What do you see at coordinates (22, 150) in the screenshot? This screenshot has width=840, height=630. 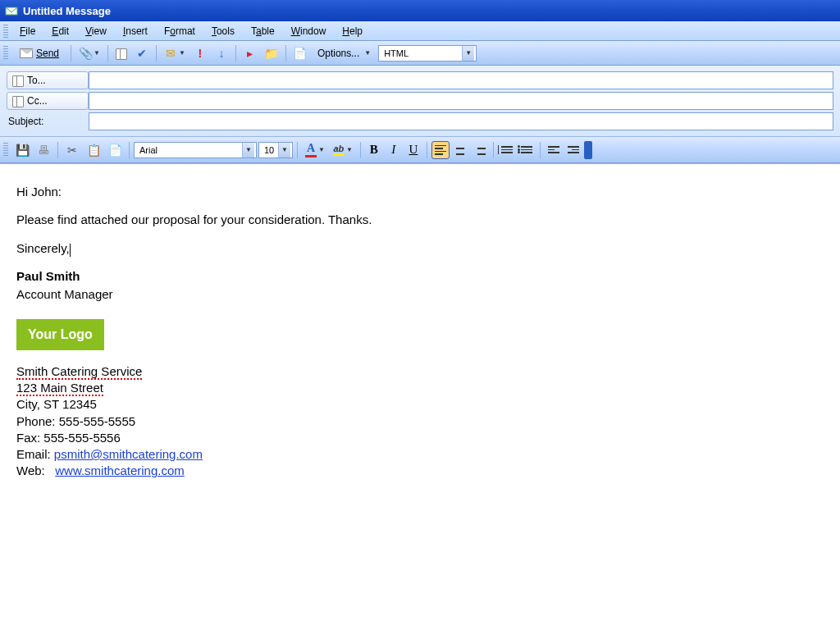 I see `save-icon: 💾` at bounding box center [22, 150].